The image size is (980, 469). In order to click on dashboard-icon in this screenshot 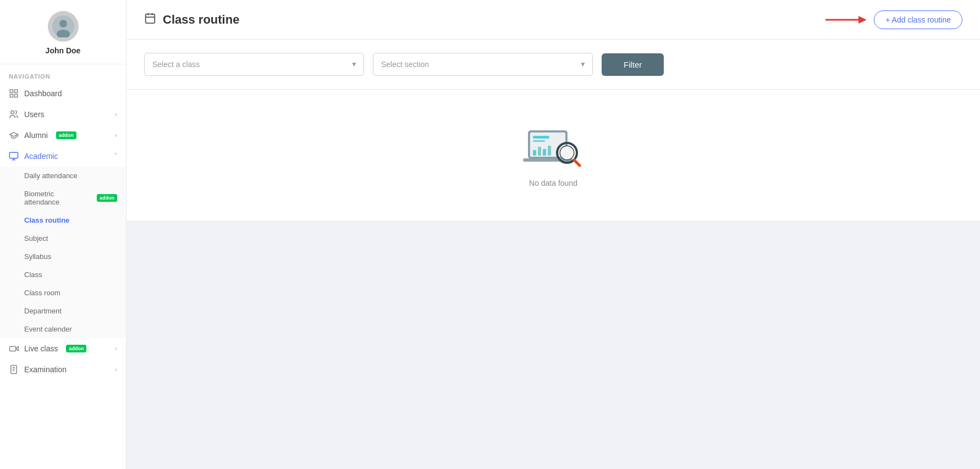, I will do `click(14, 93)`.